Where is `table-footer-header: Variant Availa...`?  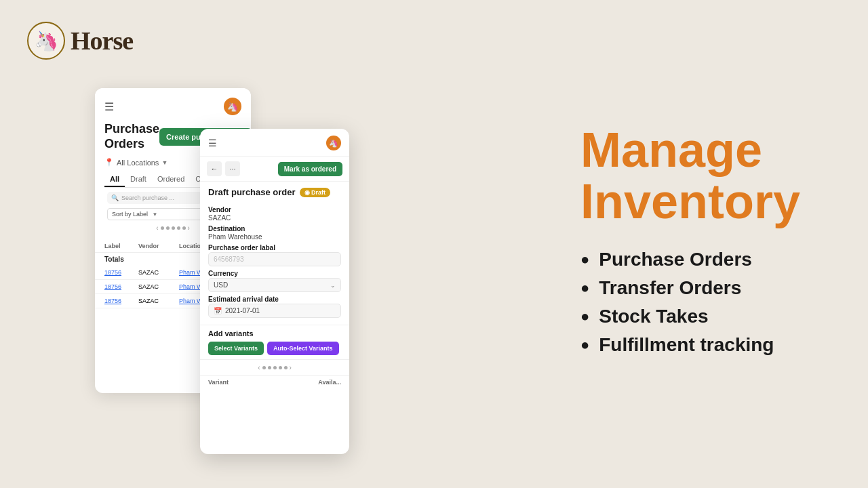
table-footer-header: Variant Availa... is located at coordinates (275, 382).